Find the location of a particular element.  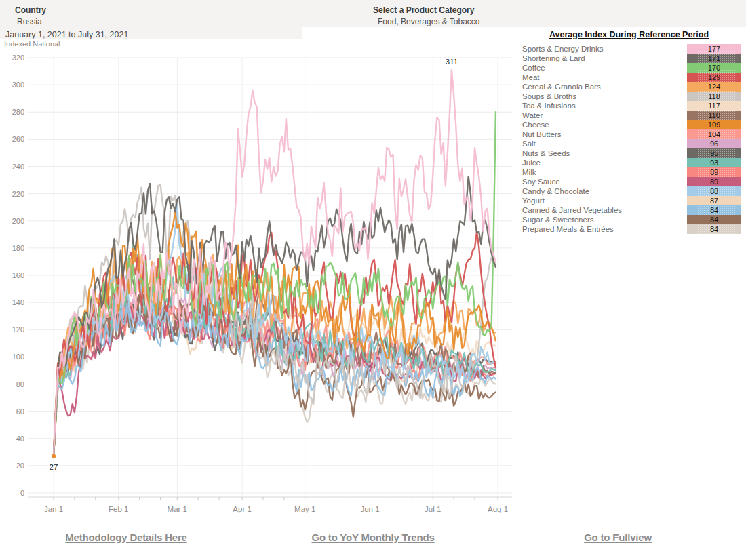

svg-text: 180 is located at coordinates (18, 248).